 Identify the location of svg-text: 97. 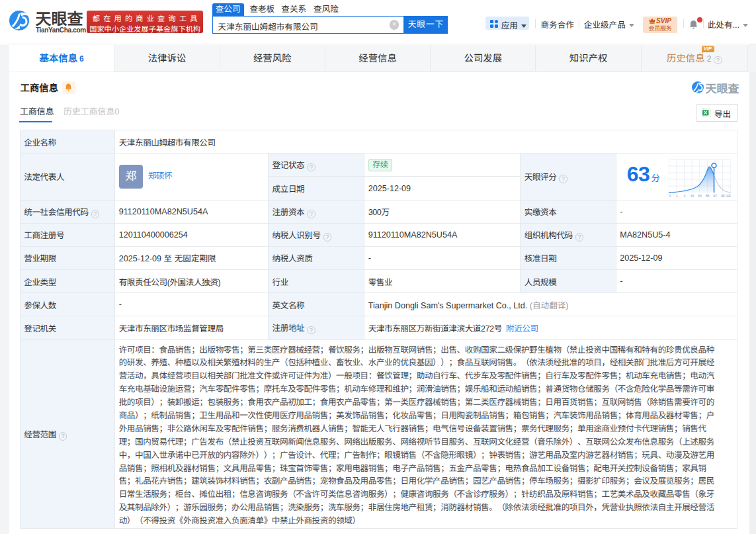
(715, 196).